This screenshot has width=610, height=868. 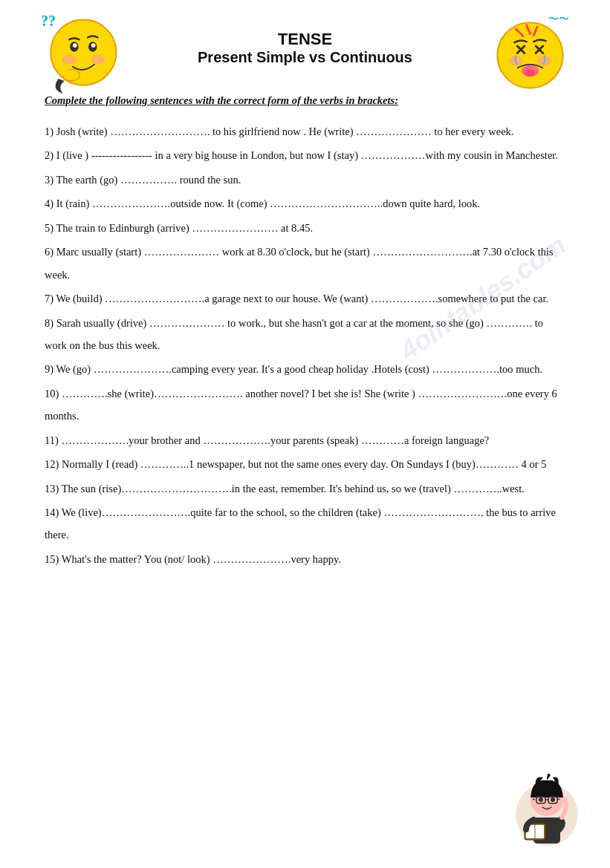 What do you see at coordinates (305, 39) in the screenshot?
I see `title-line1: TENSE` at bounding box center [305, 39].